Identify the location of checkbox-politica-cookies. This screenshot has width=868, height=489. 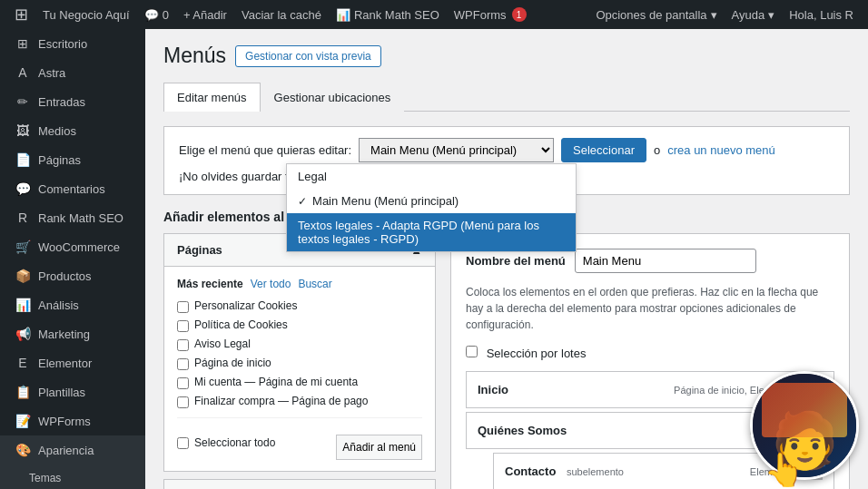
(183, 327).